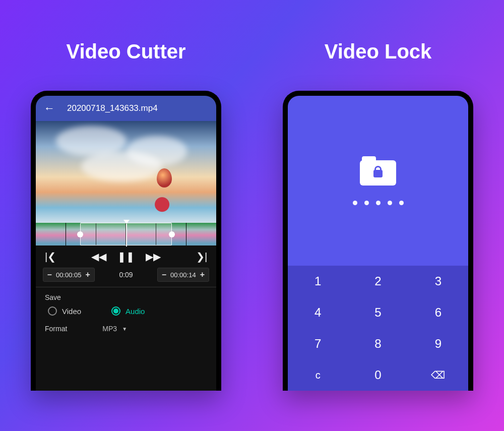 Image resolution: width=504 pixels, height=431 pixels. Describe the element at coordinates (80, 234) in the screenshot. I see `trim-handle-start` at that location.